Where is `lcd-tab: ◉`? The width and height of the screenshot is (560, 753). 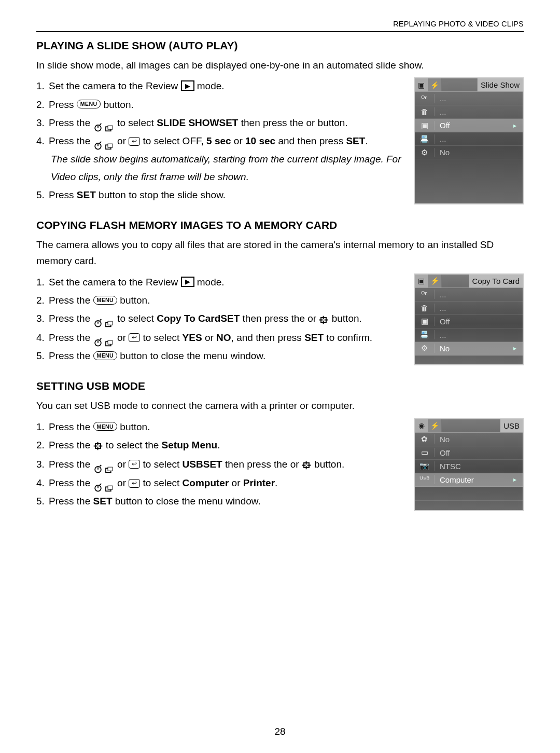
lcd-tab: ◉ is located at coordinates (422, 426).